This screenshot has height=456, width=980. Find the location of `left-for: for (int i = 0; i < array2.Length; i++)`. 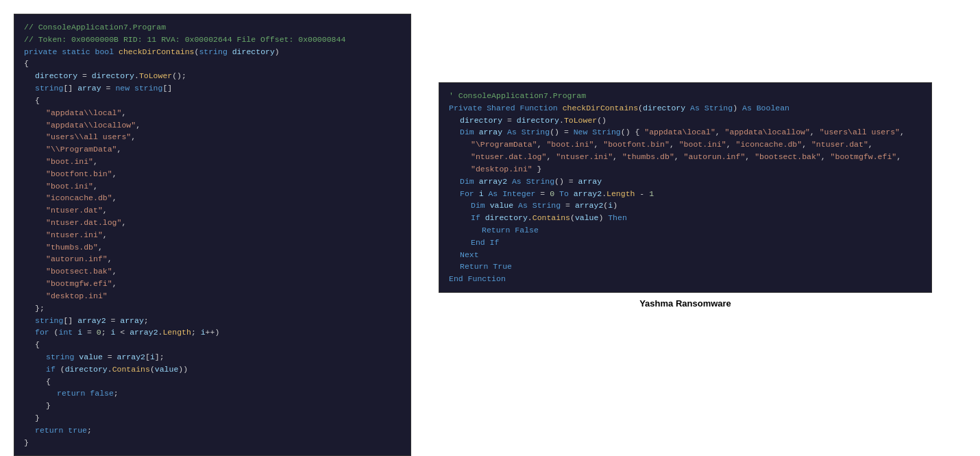

left-for: for (int i = 0; i < array2.Length; i++) is located at coordinates (212, 333).